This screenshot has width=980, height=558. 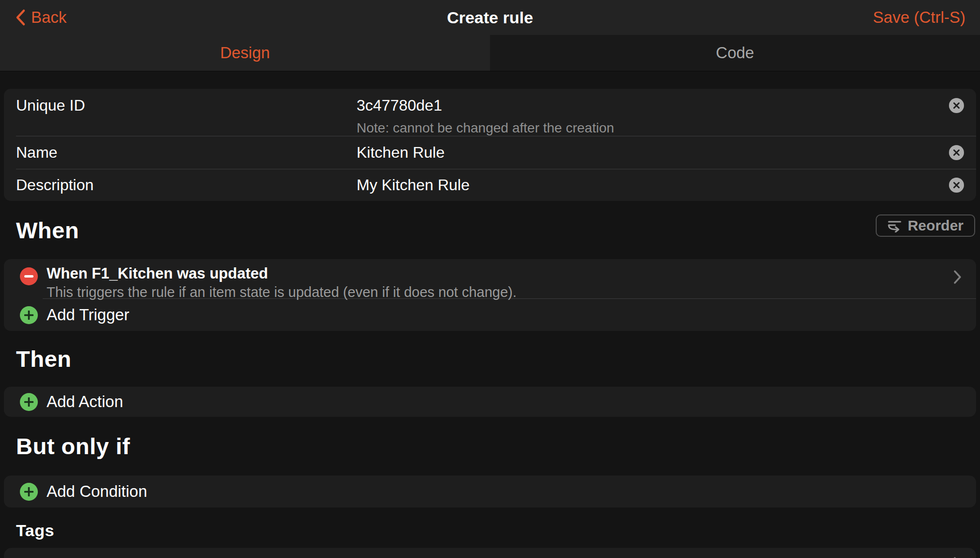 I want to click on but-only-if-title: But only if, so click(x=73, y=446).